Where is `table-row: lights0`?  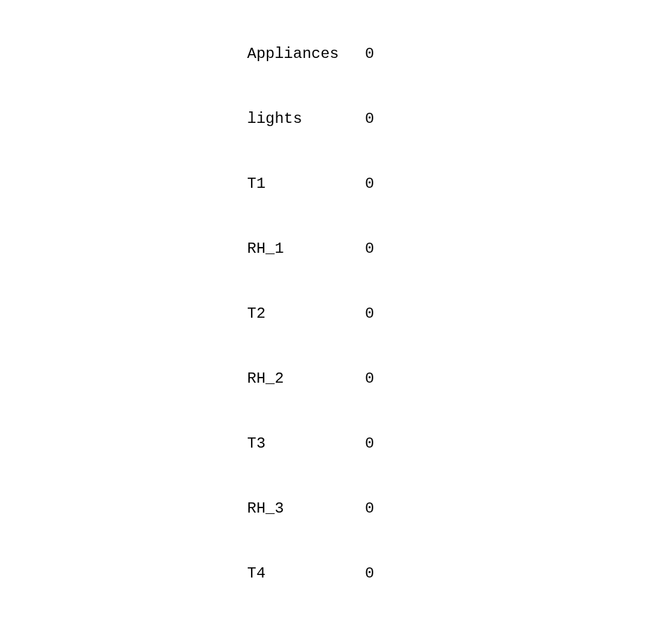 table-row: lights0 is located at coordinates (311, 119).